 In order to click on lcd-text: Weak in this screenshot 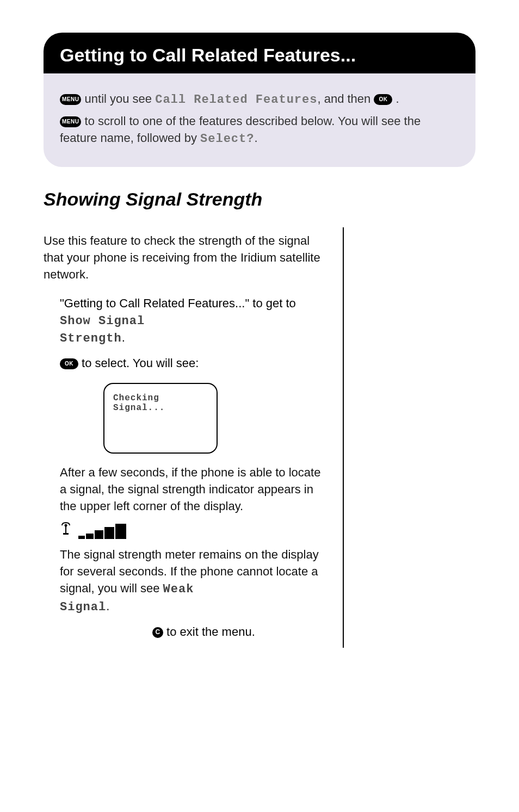, I will do `click(178, 590)`.